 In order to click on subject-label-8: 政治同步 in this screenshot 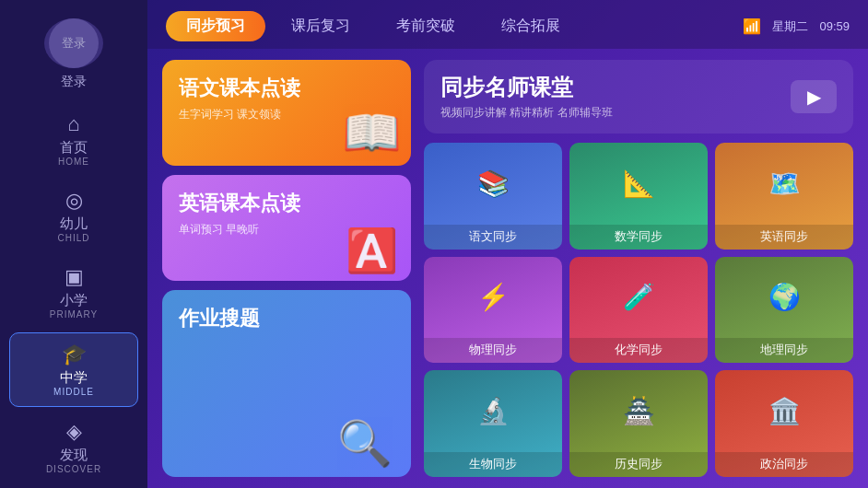, I will do `click(784, 464)`.